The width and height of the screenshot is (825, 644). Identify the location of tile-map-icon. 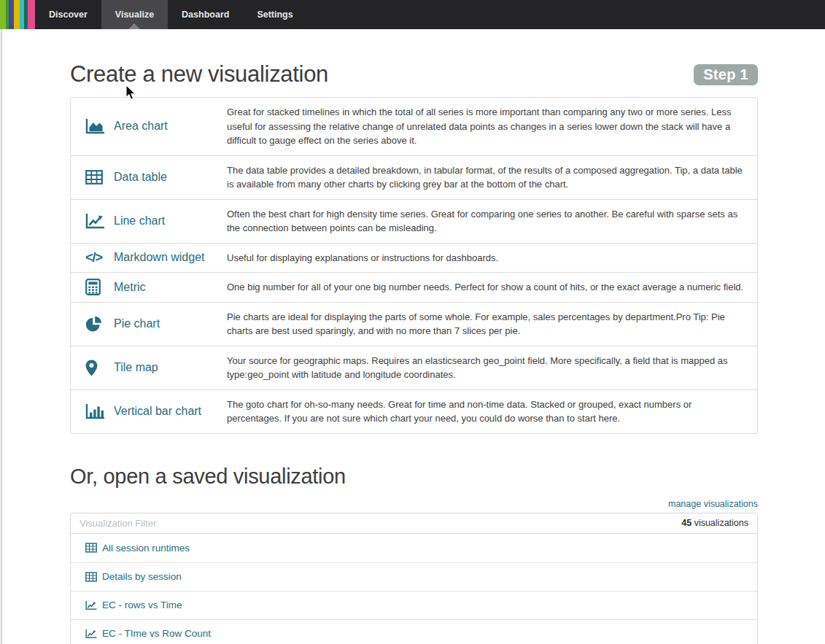
(96, 368).